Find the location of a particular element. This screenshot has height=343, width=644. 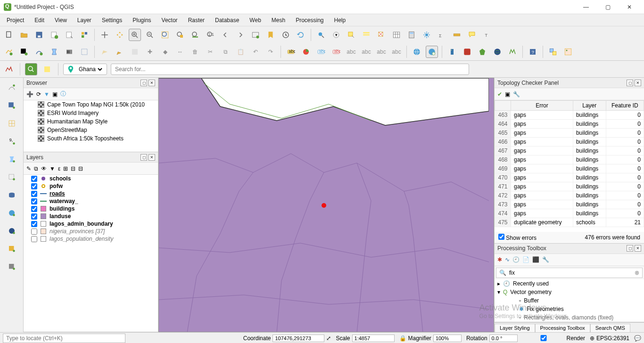

statistics-icon: Σ is located at coordinates (442, 35).